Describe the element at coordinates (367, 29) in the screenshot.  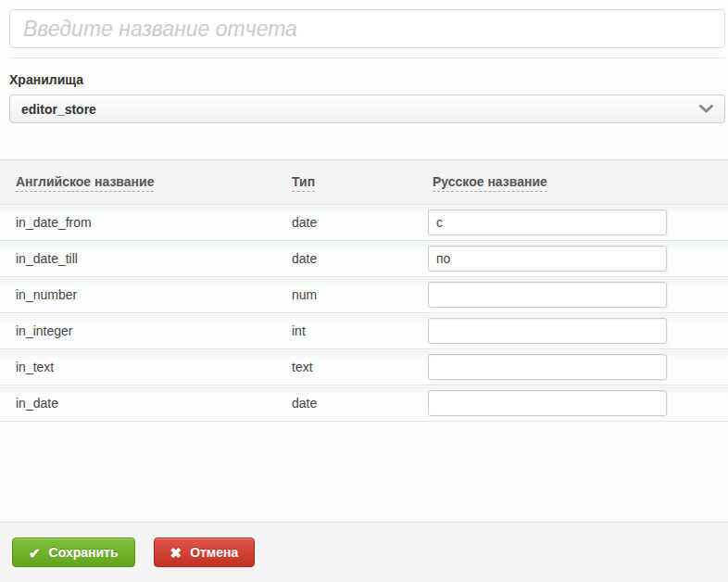
I see `report-name-input` at that location.